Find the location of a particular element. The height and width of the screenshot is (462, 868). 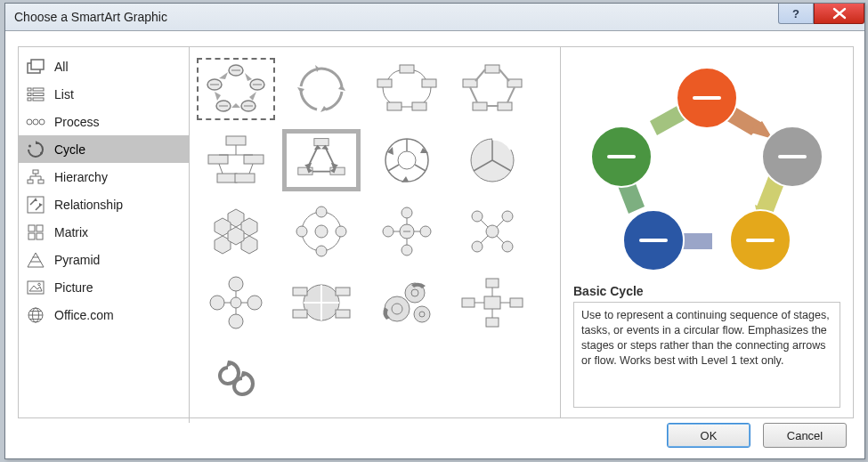

sidebar-item-label: All is located at coordinates (61, 67).